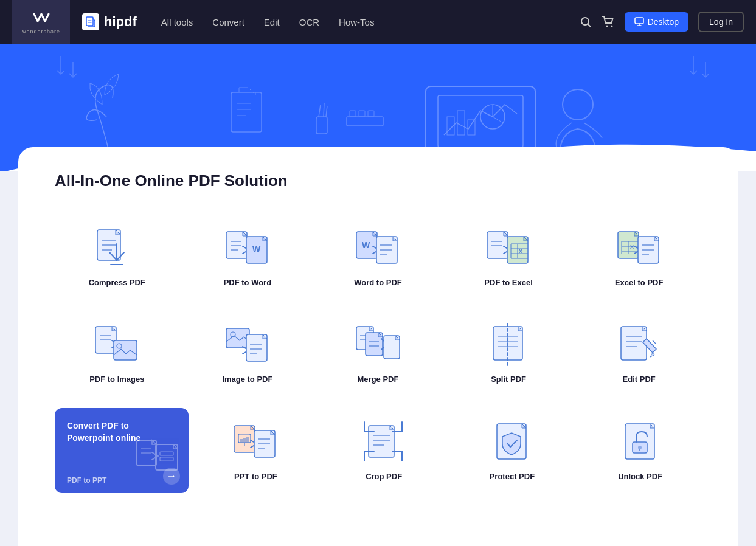 This screenshot has height=546, width=756. What do you see at coordinates (639, 354) in the screenshot?
I see `tool-edit-pdf: Edit PDF` at bounding box center [639, 354].